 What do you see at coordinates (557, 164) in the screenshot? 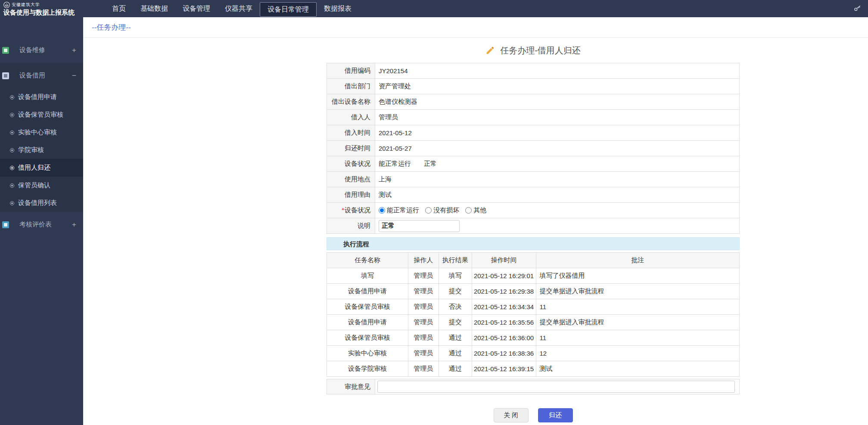
I see `field-value-device-condition: 能正常运行 正常` at bounding box center [557, 164].